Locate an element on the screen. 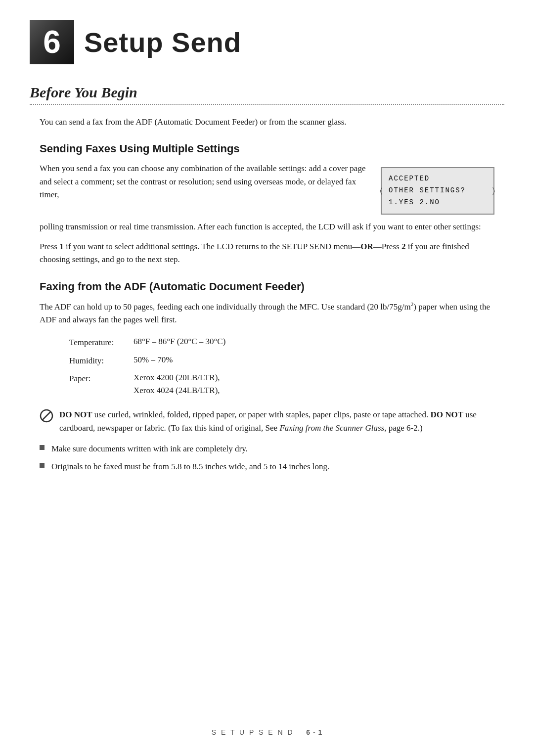  bold-or: OR is located at coordinates (367, 246).